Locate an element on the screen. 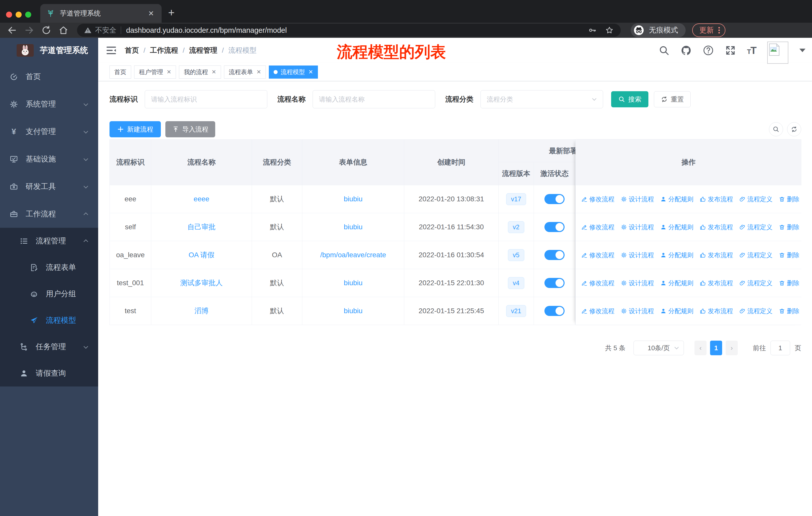 Image resolution: width=812 pixels, height=516 pixels. tag-租户管理: 租户管理✕ is located at coordinates (155, 72).